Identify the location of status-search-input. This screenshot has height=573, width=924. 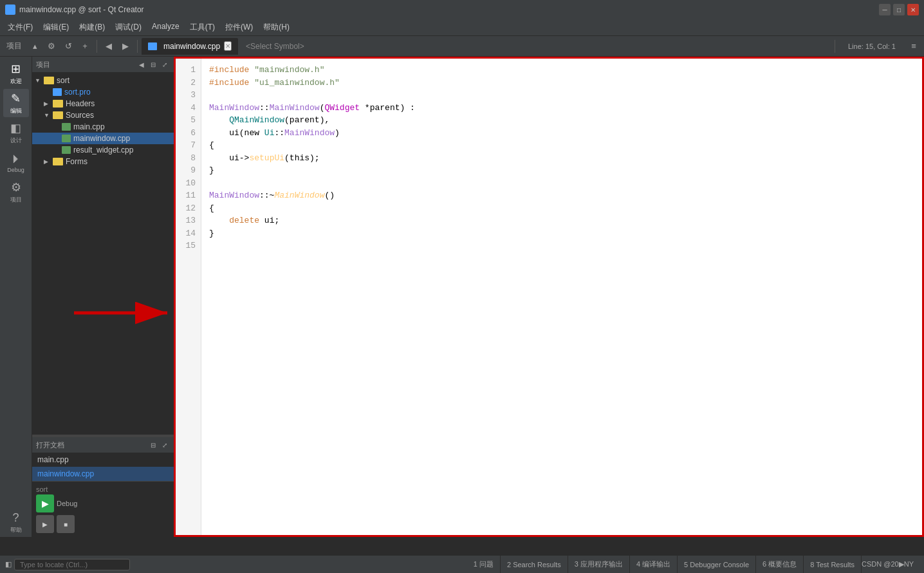
(72, 565).